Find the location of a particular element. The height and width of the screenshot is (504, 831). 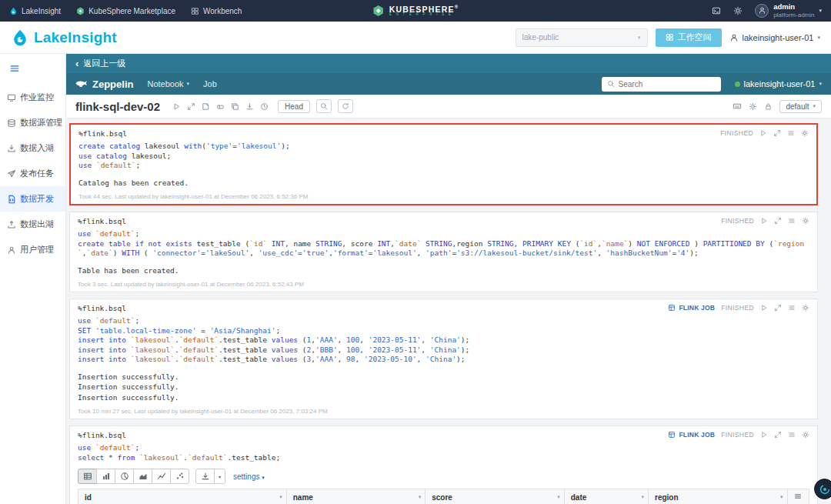

schedule-icon is located at coordinates (265, 106).